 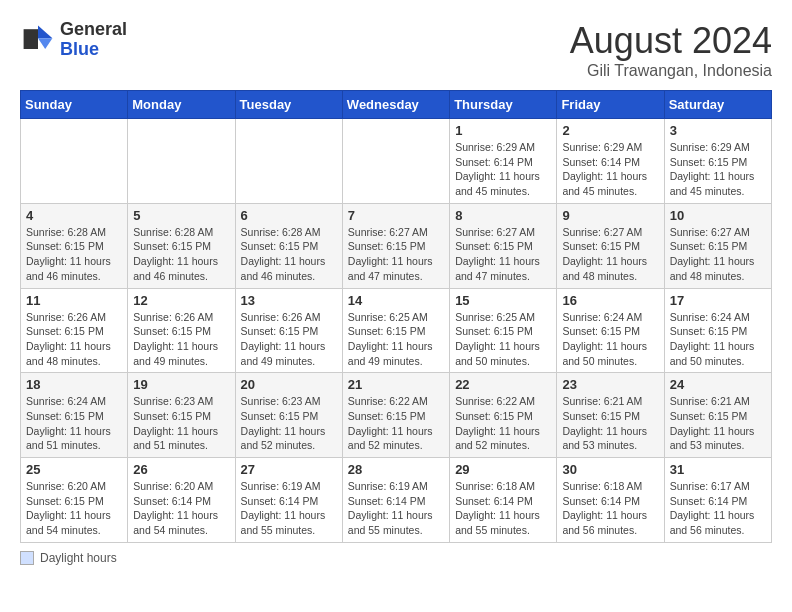 What do you see at coordinates (671, 71) in the screenshot?
I see `location: Gili Trawangan, Indonesia` at bounding box center [671, 71].